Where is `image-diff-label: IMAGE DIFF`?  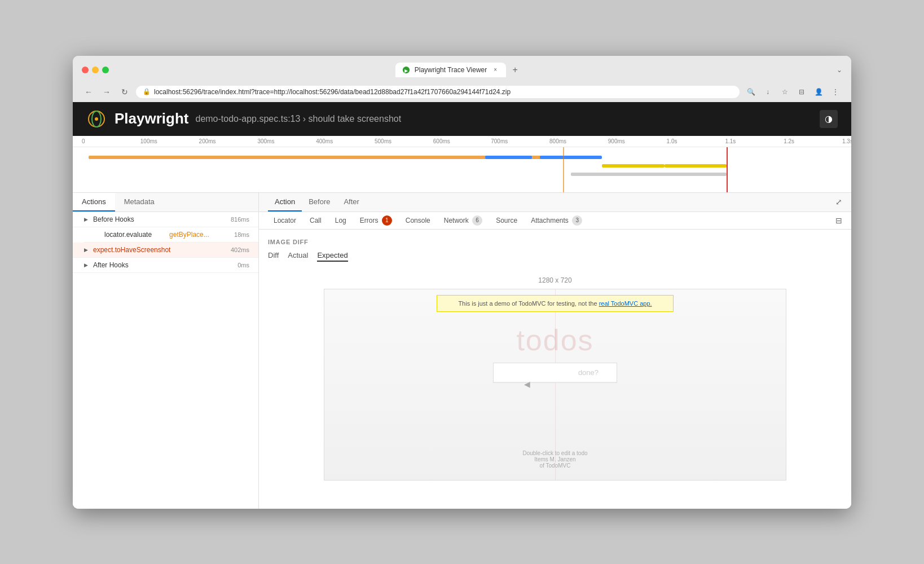 image-diff-label: IMAGE DIFF is located at coordinates (555, 242).